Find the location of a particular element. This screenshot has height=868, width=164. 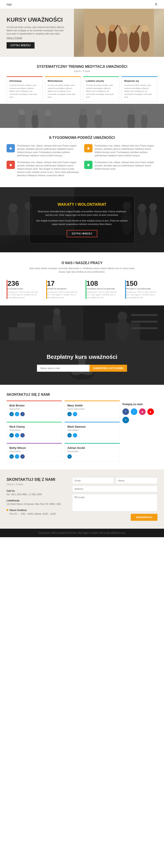

navbar: logo ☰ is located at coordinates (82, 4).